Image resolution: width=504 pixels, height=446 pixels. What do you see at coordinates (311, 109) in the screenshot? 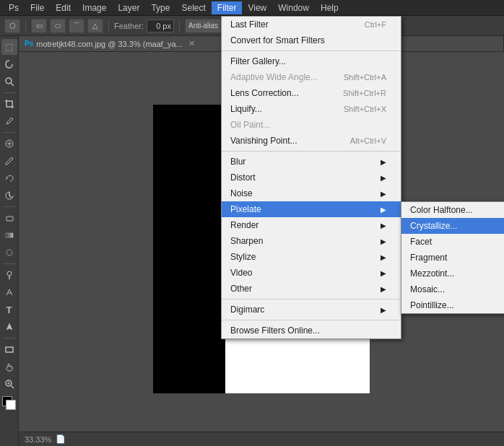
I see `filter-liquify: Liquify... Shift+Ctrl+X` at bounding box center [311, 109].